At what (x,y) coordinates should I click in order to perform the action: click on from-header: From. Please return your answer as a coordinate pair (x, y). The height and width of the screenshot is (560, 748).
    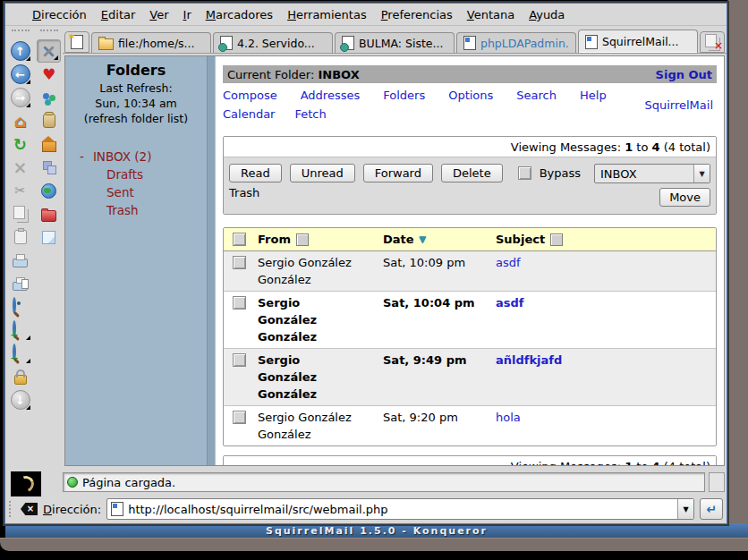
    Looking at the image, I should click on (274, 240).